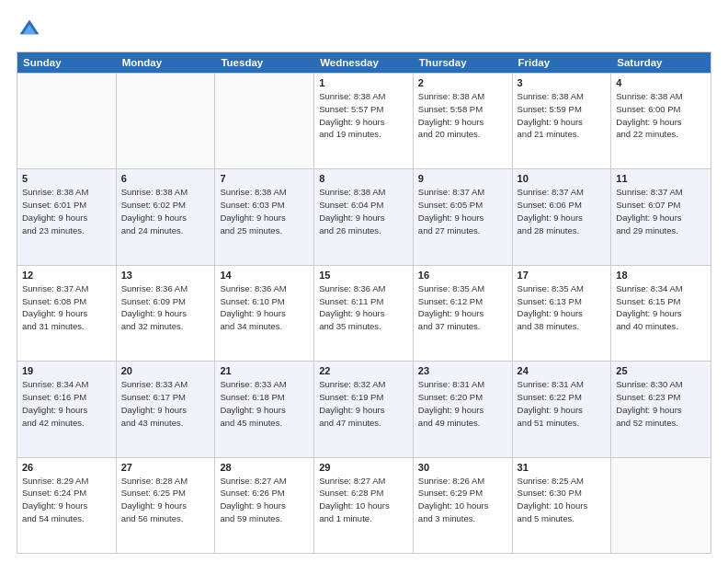 The image size is (728, 563). Describe the element at coordinates (364, 313) in the screenshot. I see `calendar-cell: 15Sunrise: 8:36 AMSunset: 6:11 PMDayligh…` at that location.